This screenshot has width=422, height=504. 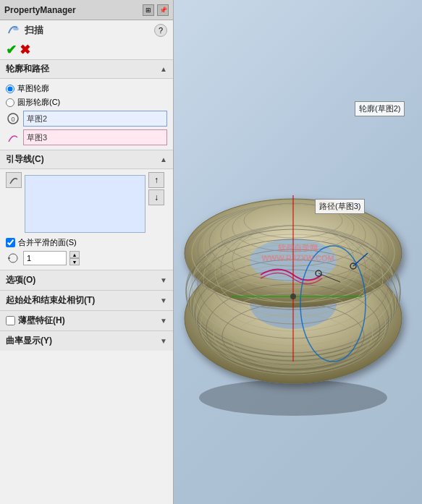 I want to click on profile-section-content: 草图轮廓 圆形轮廓(C) 0, so click(x=87, y=114).